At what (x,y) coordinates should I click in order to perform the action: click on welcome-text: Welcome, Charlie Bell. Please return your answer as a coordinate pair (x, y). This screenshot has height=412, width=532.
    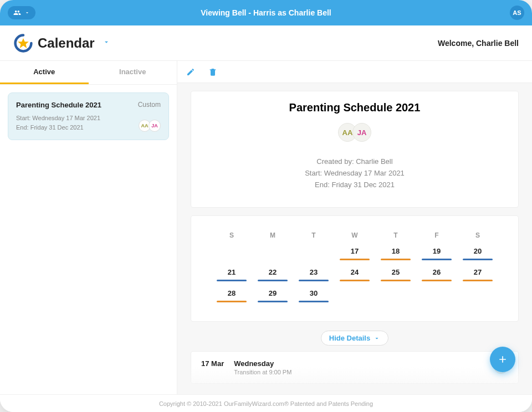
    Looking at the image, I should click on (478, 43).